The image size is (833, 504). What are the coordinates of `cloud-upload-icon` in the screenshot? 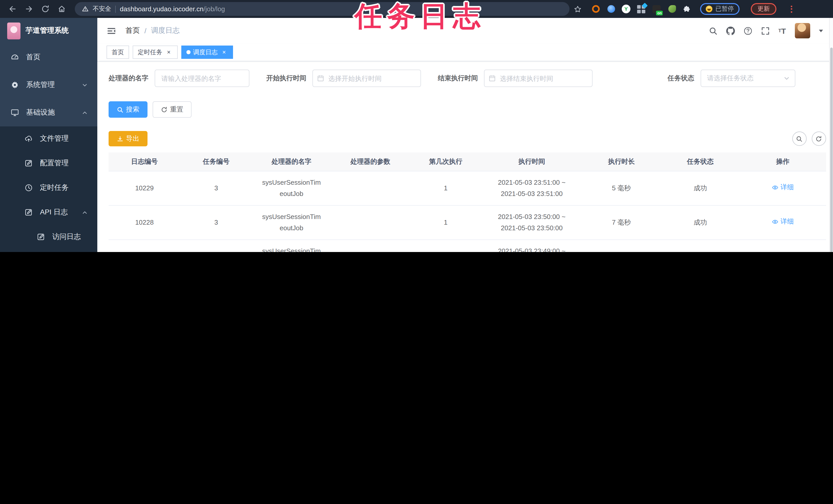 It's located at (29, 138).